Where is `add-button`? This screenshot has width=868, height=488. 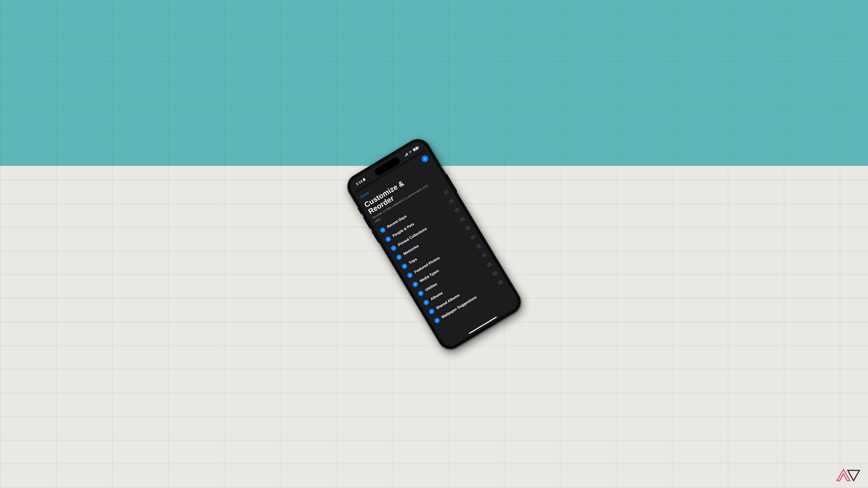
add-button is located at coordinates (425, 159).